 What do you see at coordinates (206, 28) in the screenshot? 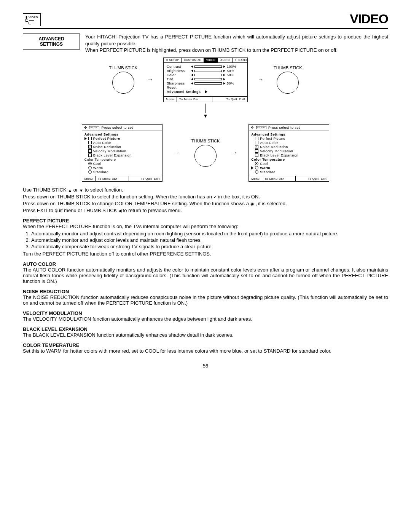
I see `header-rule` at bounding box center [206, 28].